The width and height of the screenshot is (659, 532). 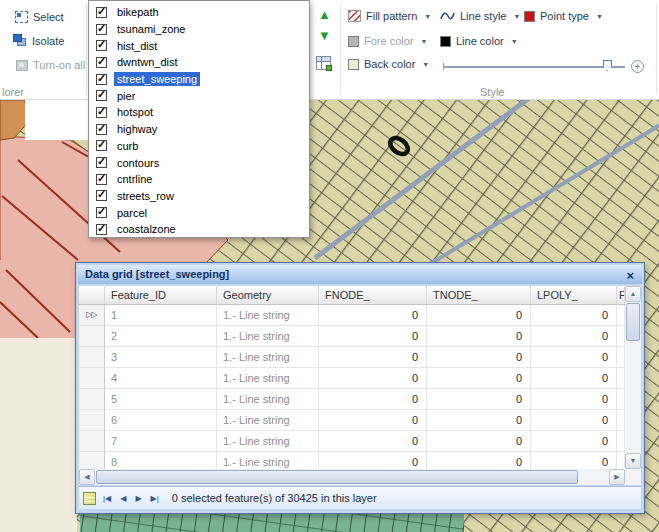 I want to click on layer-item-dwntwn-dist: ✓ dwntwn_dist, so click(x=199, y=62).